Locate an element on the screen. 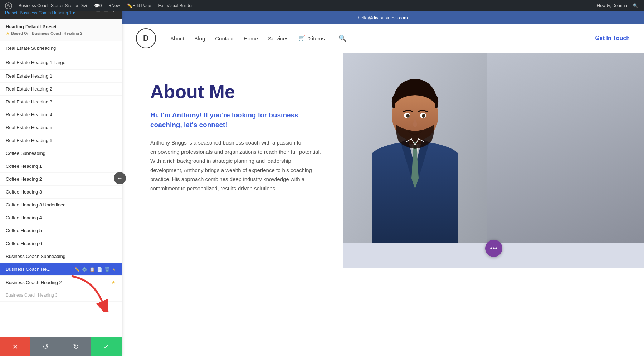 This screenshot has height=356, width=644. undo-icon: ↺ is located at coordinates (46, 347).